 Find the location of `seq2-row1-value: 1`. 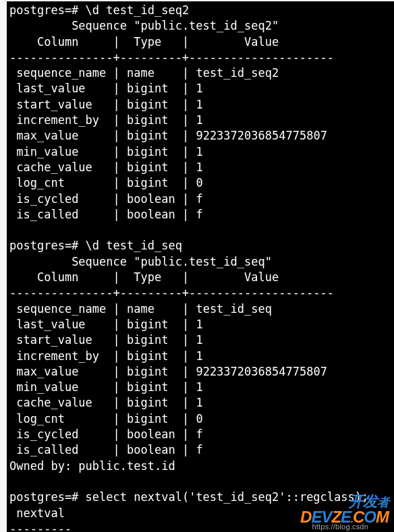

seq2-row1-value: 1 is located at coordinates (199, 88).